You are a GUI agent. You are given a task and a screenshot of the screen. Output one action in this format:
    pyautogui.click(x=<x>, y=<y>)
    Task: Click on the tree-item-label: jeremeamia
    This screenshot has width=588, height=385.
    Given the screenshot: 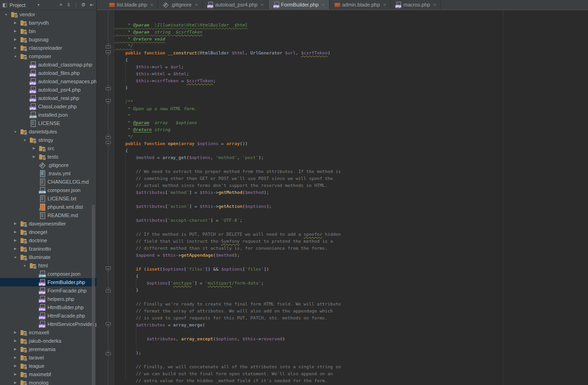 What is the action you would take?
    pyautogui.click(x=42, y=349)
    